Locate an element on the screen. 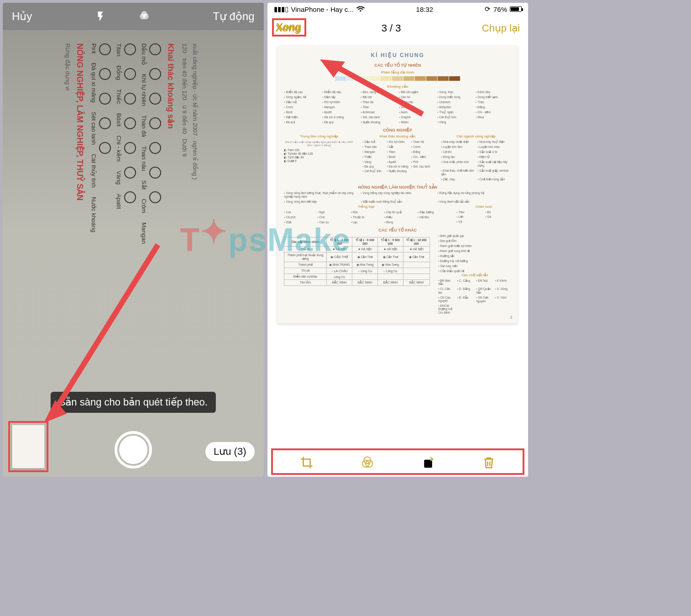  review-top-bar: Xong 3 / 3 Chụp lại is located at coordinates (398, 28).